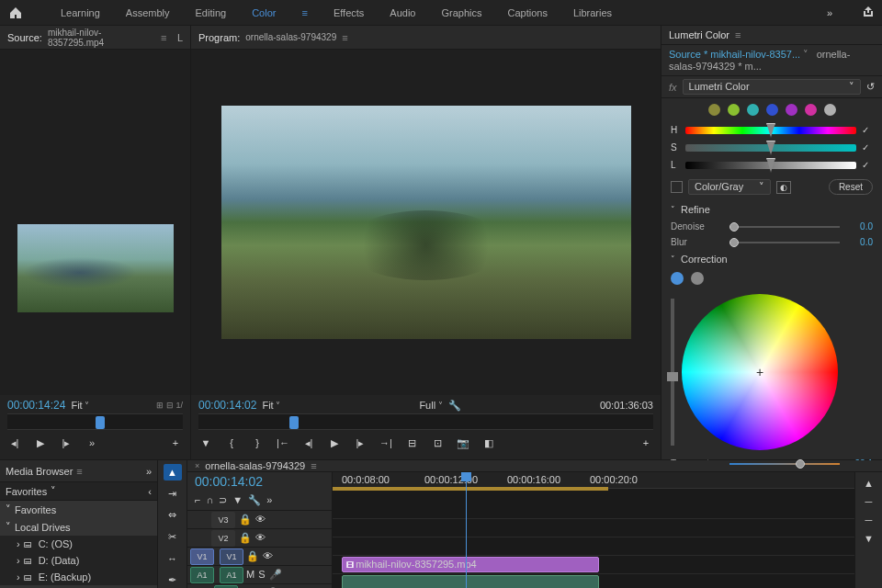  What do you see at coordinates (470, 564) in the screenshot?
I see `video-clip: 🎞 mikhail-nilov-8357295.mp4` at bounding box center [470, 564].